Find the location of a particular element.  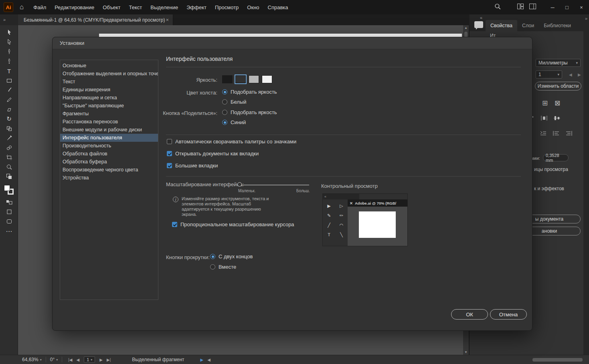

grid-x-icon: ⊠ is located at coordinates (557, 103).